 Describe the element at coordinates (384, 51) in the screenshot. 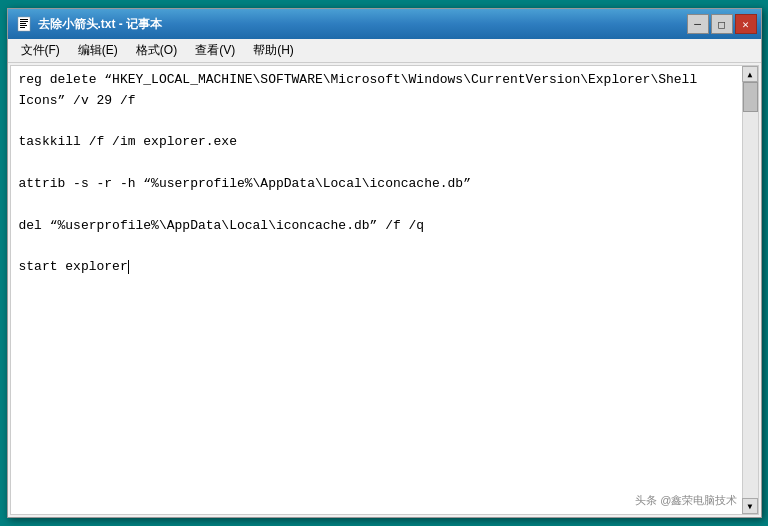

I see `menu-bar: 文件(F) 编辑(E) 格式(O) 查看(V) 帮助(H)` at that location.